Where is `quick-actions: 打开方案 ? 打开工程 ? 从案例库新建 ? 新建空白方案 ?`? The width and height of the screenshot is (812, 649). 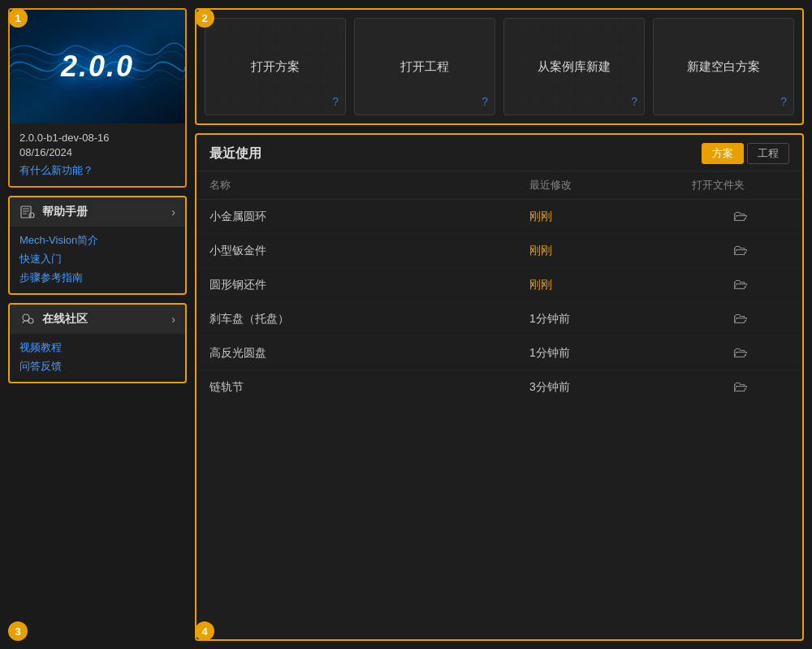 quick-actions: 打开方案 ? 打开工程 ? 从案例库新建 ? 新建空白方案 ? is located at coordinates (499, 67).